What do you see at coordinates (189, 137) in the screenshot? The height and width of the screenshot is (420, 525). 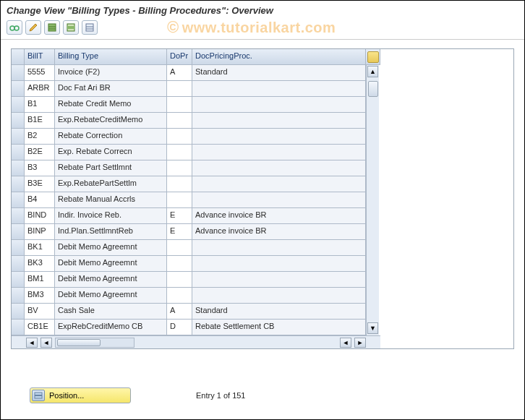 I see `table-row: B2Rebate Correction` at bounding box center [189, 137].